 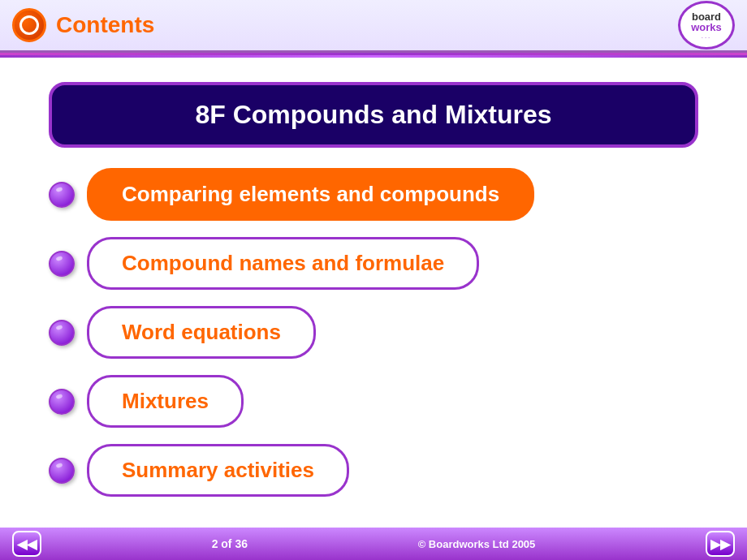 What do you see at coordinates (218, 470) in the screenshot?
I see `btn-summary-label: Summary activities` at bounding box center [218, 470].